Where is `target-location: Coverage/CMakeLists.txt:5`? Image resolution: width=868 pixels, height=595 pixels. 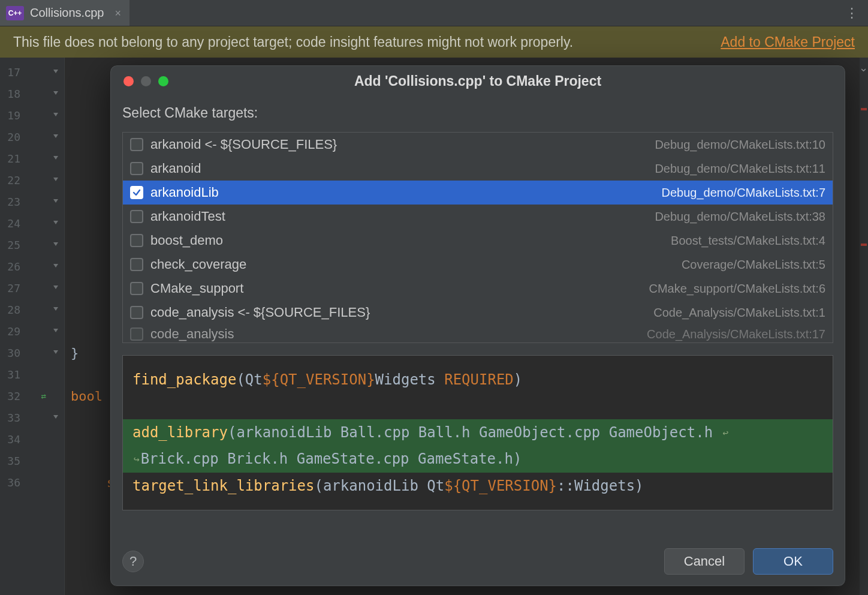
target-location: Coverage/CMakeLists.txt:5 is located at coordinates (754, 265).